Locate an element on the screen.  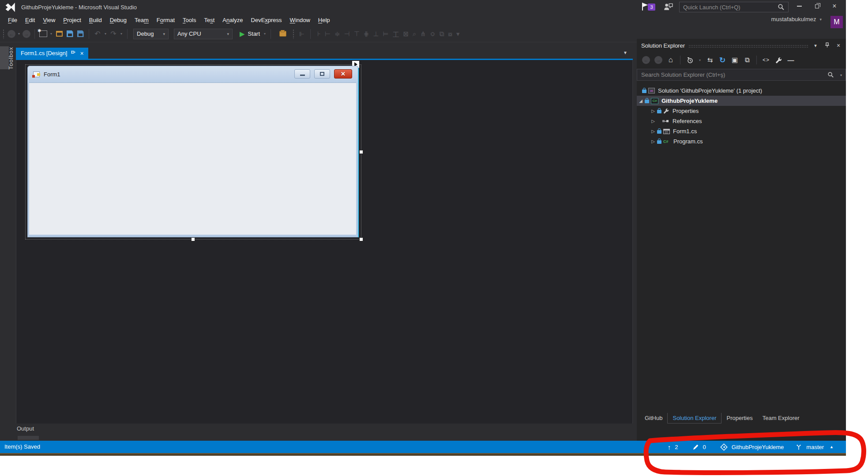
align-rights-icon: ⊣ is located at coordinates (347, 34).